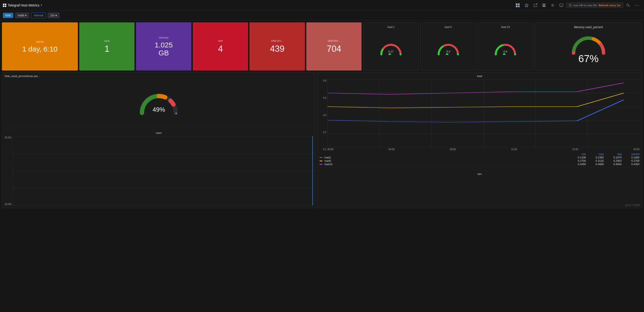 The image size is (644, 312). I want to click on settings-button, so click(552, 5).